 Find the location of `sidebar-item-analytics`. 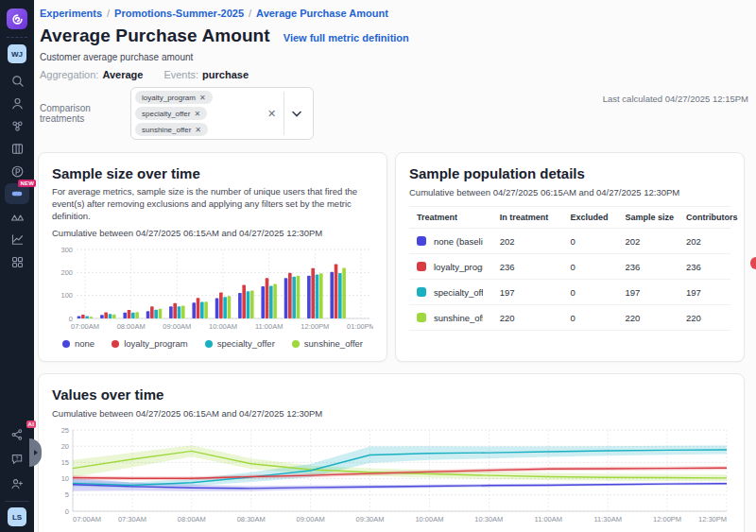

sidebar-item-analytics is located at coordinates (17, 239).